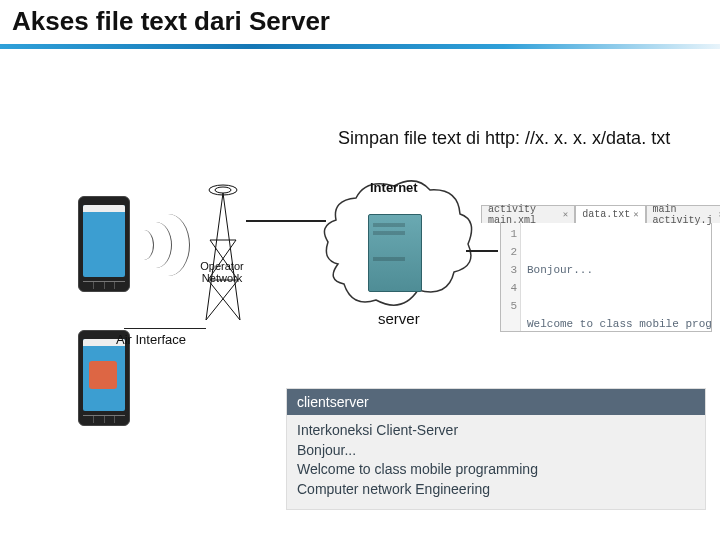 This screenshot has width=720, height=540. What do you see at coordinates (509, 288) in the screenshot?
I see `line-number: 4` at bounding box center [509, 288].